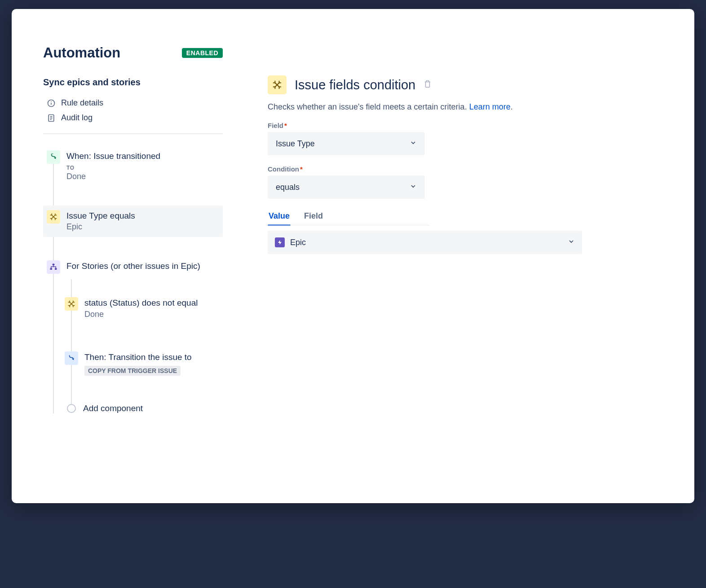  Describe the element at coordinates (113, 408) in the screenshot. I see `add-component-label: Add component` at that location.